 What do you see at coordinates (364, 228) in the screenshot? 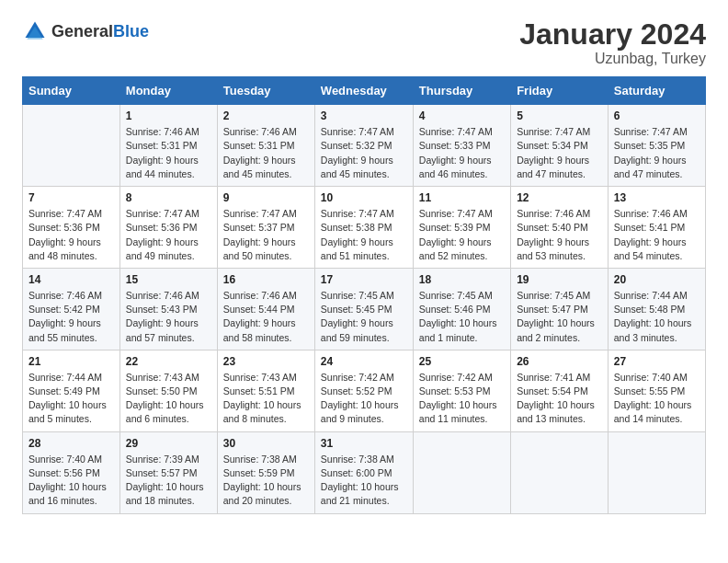
I see `calendar-week-row: 7Sunrise: 7:47 AMSunset: 5:36 PMDaylight…` at bounding box center [364, 228].